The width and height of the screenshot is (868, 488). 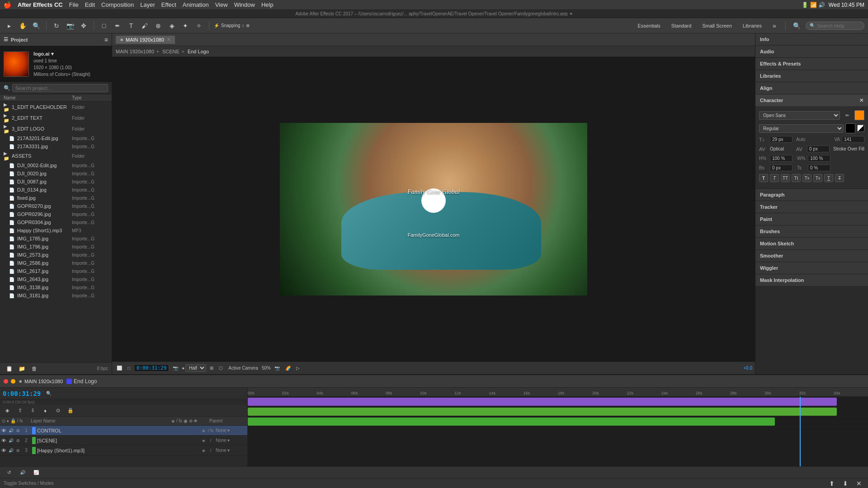 I want to click on comp-tab-close-btn: ✕, so click(x=169, y=40).